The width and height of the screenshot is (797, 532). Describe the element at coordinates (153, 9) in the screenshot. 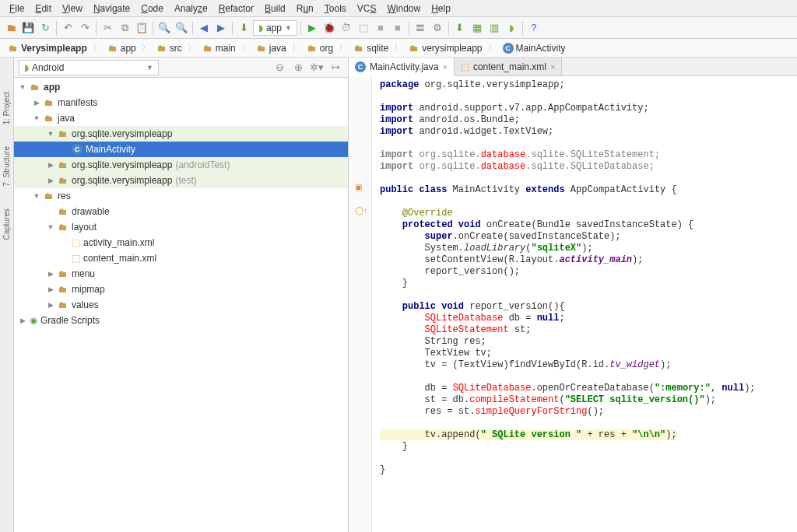

I see `menu-code: Code` at that location.